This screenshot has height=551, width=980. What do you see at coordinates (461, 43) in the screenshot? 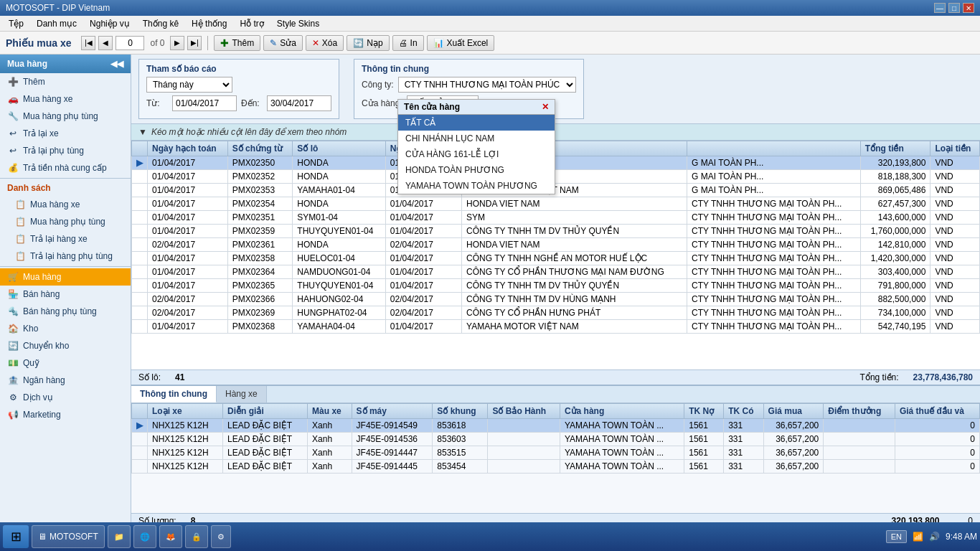
I see `excel-button: 📊 Xuất Excel` at bounding box center [461, 43].